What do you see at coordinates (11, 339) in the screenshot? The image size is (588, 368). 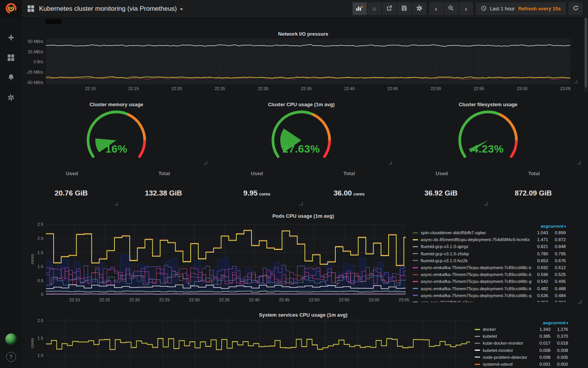 I see `sidebar-item-profile` at bounding box center [11, 339].